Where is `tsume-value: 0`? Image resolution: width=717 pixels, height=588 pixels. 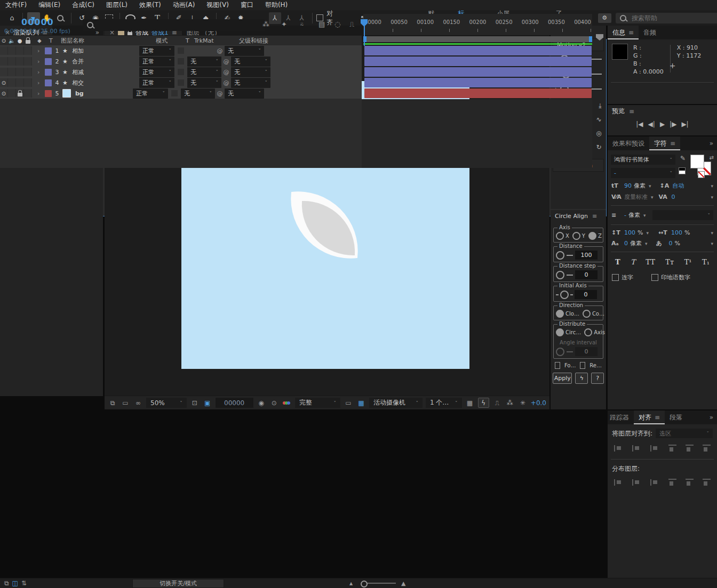
tsume-value: 0 is located at coordinates (671, 243).